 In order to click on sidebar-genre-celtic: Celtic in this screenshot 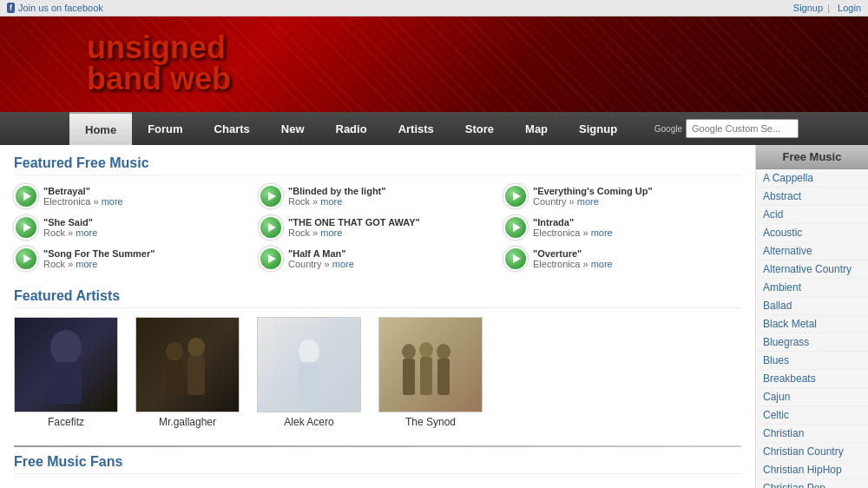, I will do `click(812, 415)`.